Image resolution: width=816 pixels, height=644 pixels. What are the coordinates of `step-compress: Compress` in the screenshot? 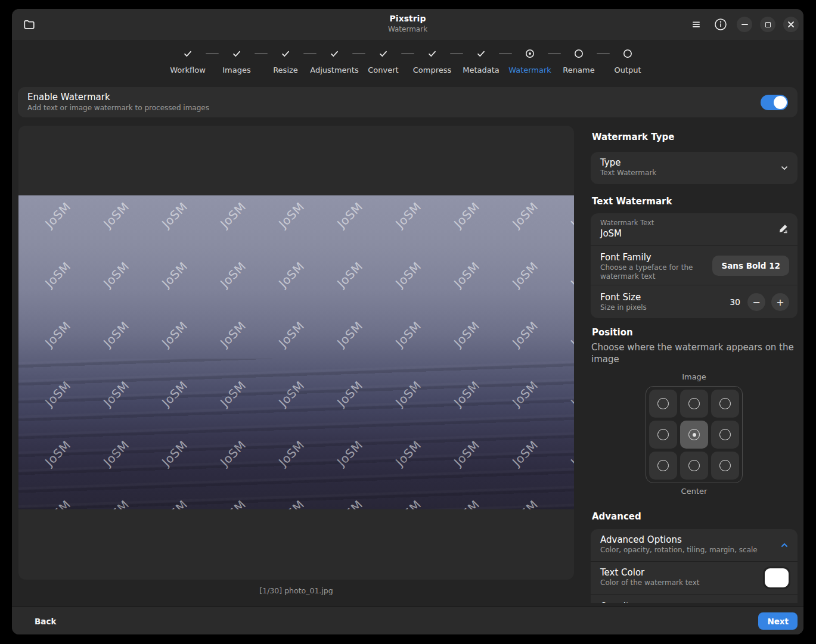 It's located at (432, 64).